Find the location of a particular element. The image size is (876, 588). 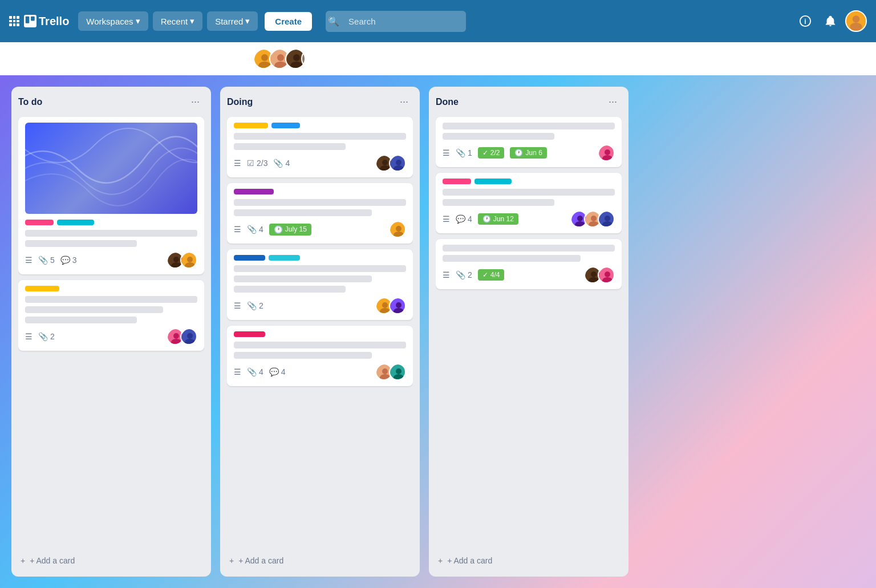

trello-logo-icon is located at coordinates (30, 21).